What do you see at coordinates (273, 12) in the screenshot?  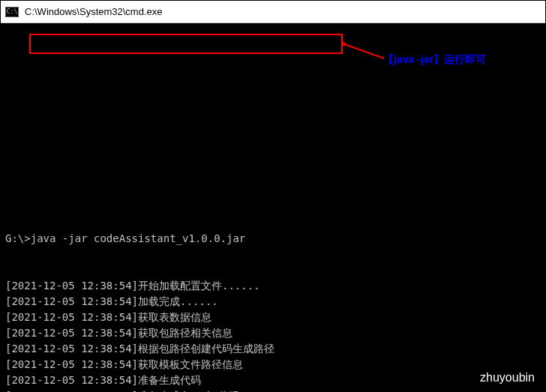 I see `titlebar: C:\ C:\Windows\System32\cmd.exe` at bounding box center [273, 12].